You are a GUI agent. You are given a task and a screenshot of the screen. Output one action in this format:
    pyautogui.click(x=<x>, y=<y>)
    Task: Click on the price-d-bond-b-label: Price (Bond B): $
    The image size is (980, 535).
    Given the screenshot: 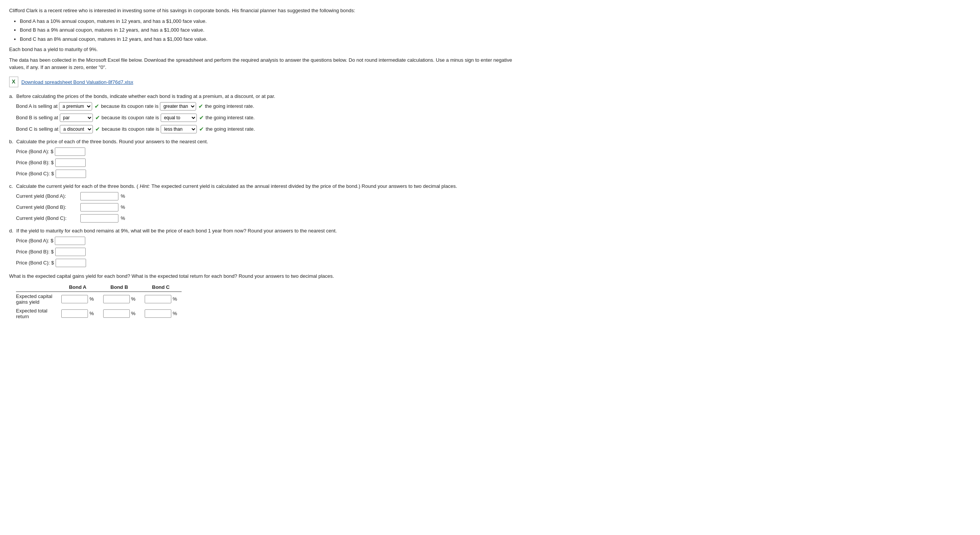 What is the action you would take?
    pyautogui.click(x=35, y=251)
    